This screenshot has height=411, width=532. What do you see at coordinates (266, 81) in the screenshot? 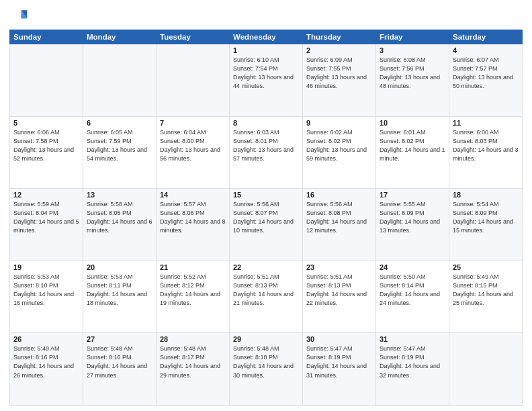
I see `calendar-cell: 1Sunrise: 6:10 AMSunset: 7:54 PMDaylight…` at bounding box center [266, 81].